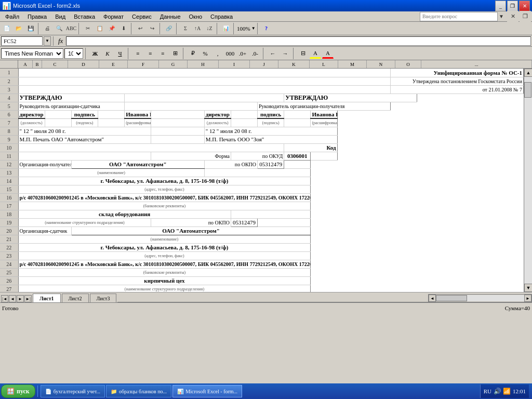 The height and width of the screenshot is (399, 532). I want to click on cell-21: (наименование), so click(164, 239).